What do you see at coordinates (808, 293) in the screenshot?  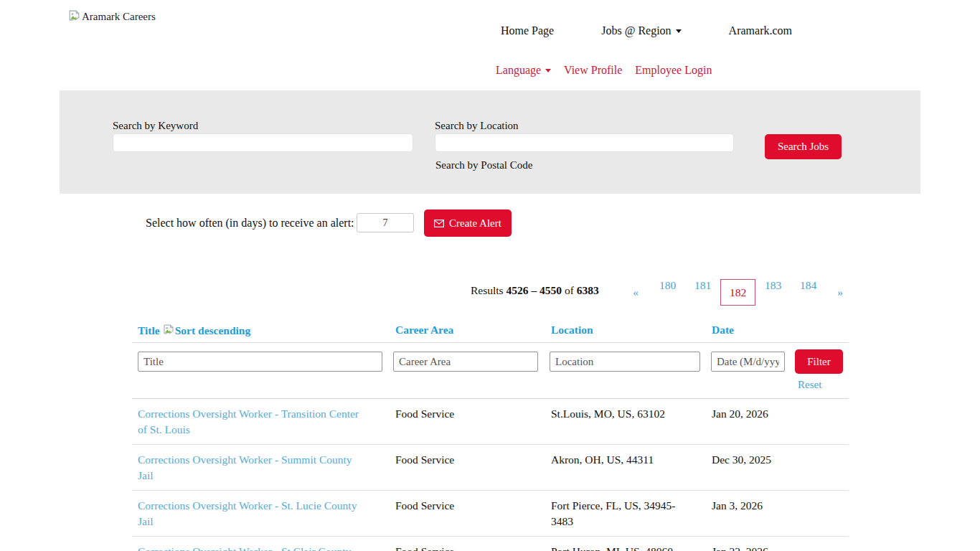 I see `pagination-page-184: 184` at bounding box center [808, 293].